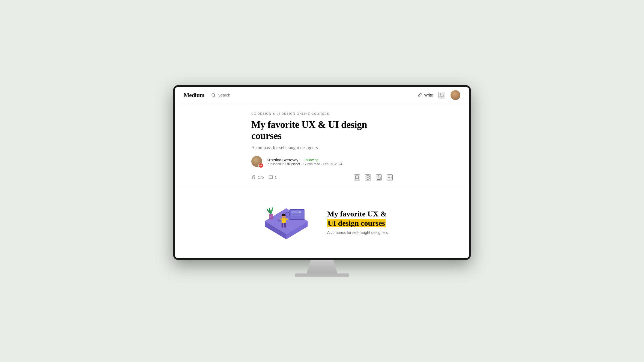 The height and width of the screenshot is (362, 644). I want to click on monitor-stand, so click(322, 267).